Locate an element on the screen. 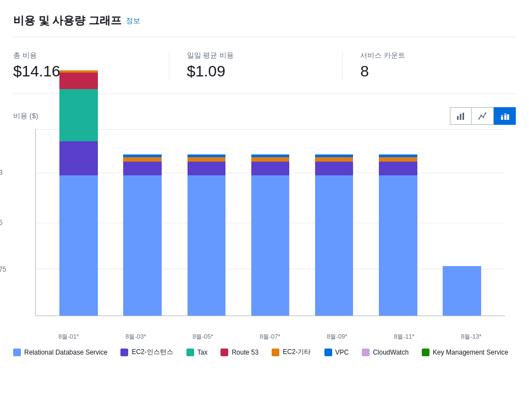 Image resolution: width=529 pixels, height=420 pixels. page-title: 비용 및 사용량 그래프 is located at coordinates (67, 21).